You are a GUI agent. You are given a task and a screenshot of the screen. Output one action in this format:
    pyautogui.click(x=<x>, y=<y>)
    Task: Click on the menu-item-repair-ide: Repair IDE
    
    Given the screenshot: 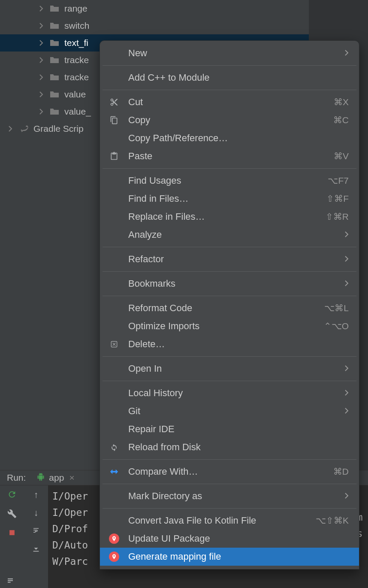 What is the action you would take?
    pyautogui.click(x=229, y=429)
    